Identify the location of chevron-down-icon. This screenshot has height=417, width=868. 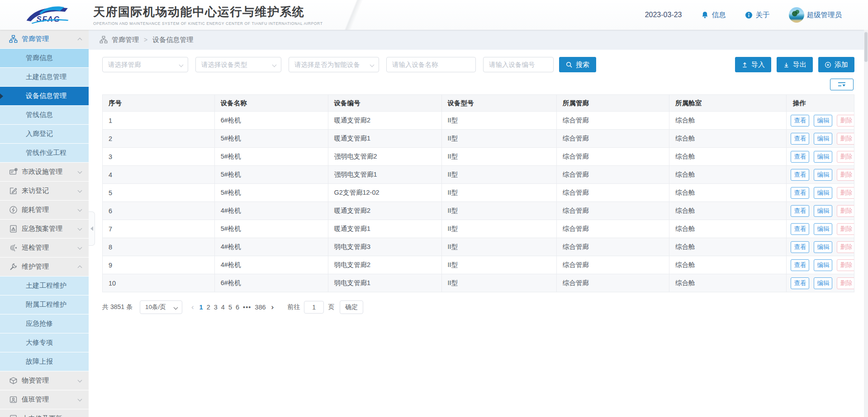
(275, 65).